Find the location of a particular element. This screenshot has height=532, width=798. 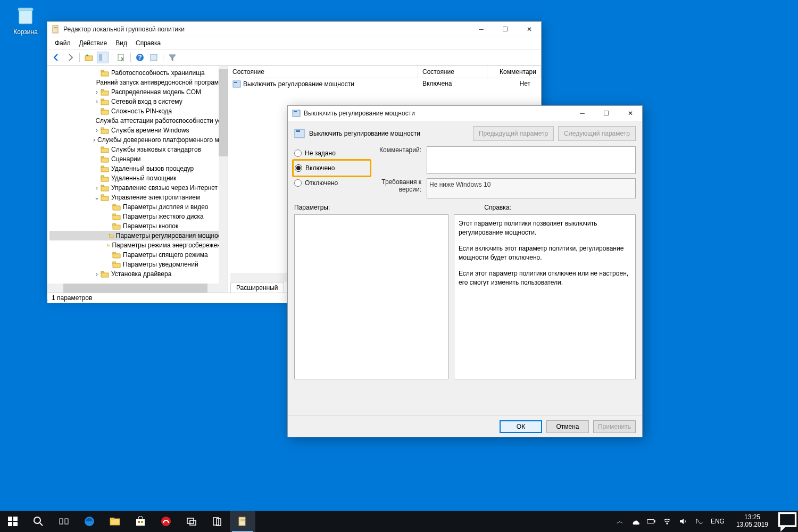

tree-item: Параметры регулирования мощности is located at coordinates (138, 236).